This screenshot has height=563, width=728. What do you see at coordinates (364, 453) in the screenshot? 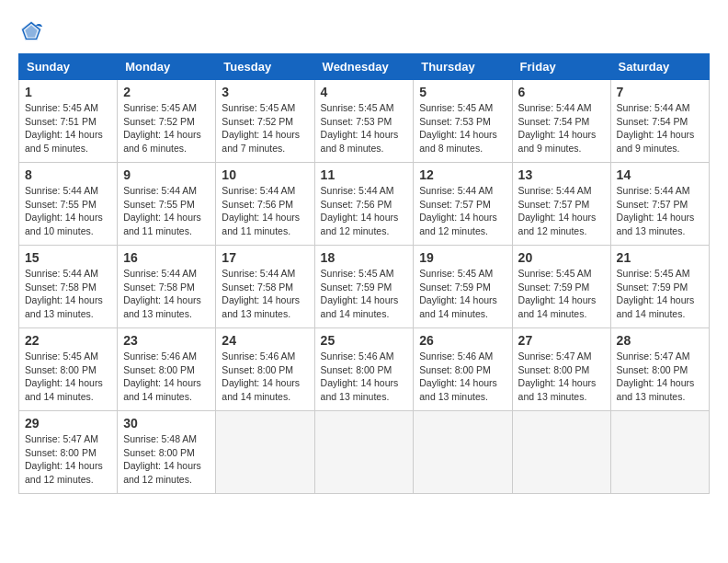
I see `calendar-week-row: 29Sunrise: 5:47 AM Sunset: 8:00 PM Dayli…` at bounding box center [364, 453].